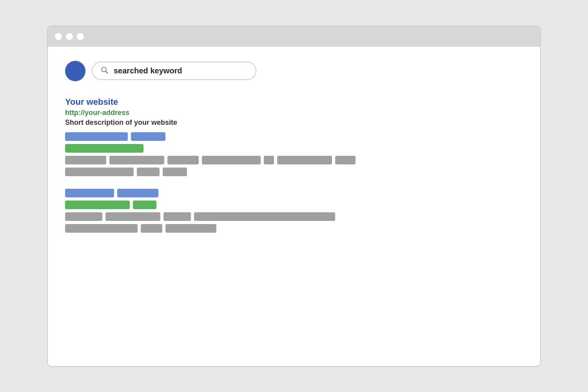 Image resolution: width=588 pixels, height=392 pixels. I want to click on search-box: searched keyword, so click(174, 71).